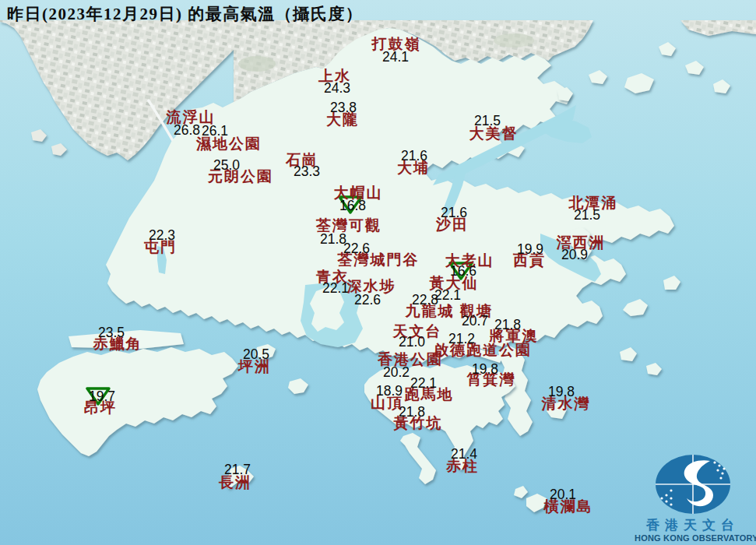 This screenshot has height=545, width=756. What do you see at coordinates (227, 166) in the screenshot?
I see `station-temperature-value: 25.0` at bounding box center [227, 166].